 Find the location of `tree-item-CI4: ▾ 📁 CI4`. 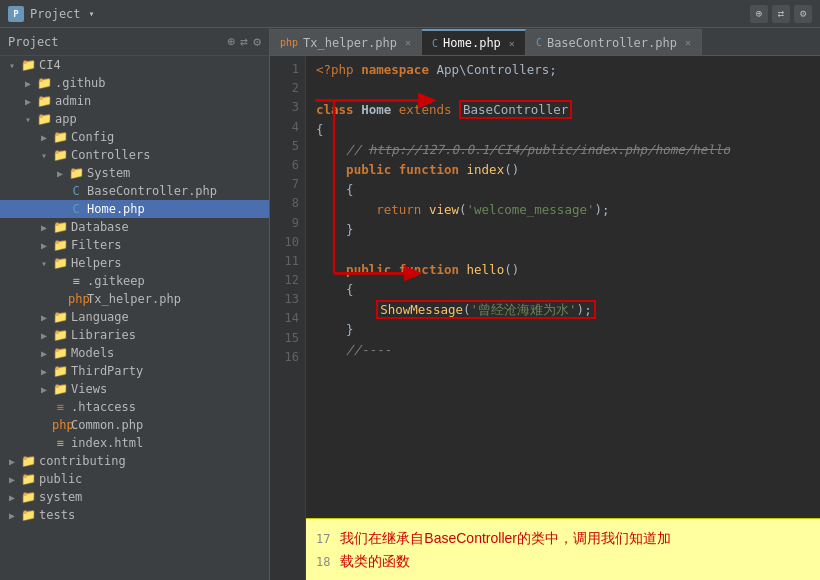

tree-item-CI4: ▾ 📁 CI4 is located at coordinates (134, 65).